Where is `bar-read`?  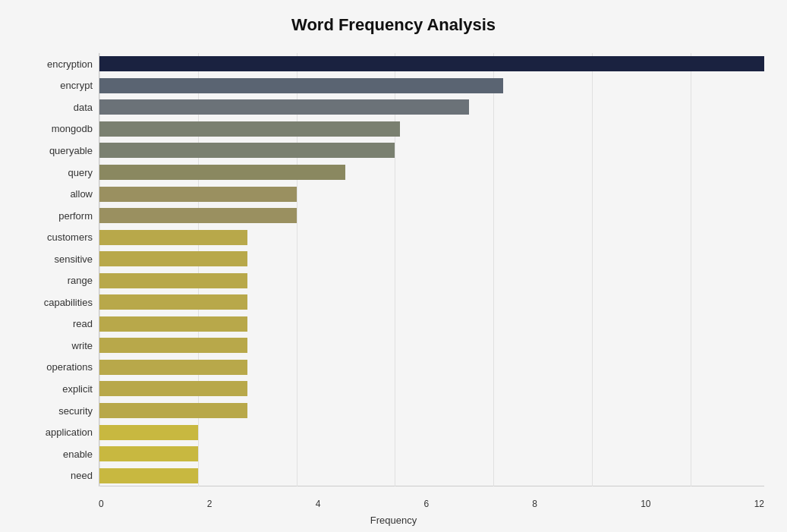
bar-read is located at coordinates (173, 324).